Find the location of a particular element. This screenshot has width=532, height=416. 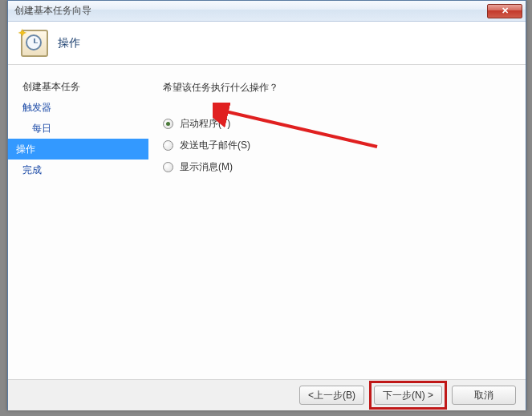

step-finish: 完成 is located at coordinates (79, 170).